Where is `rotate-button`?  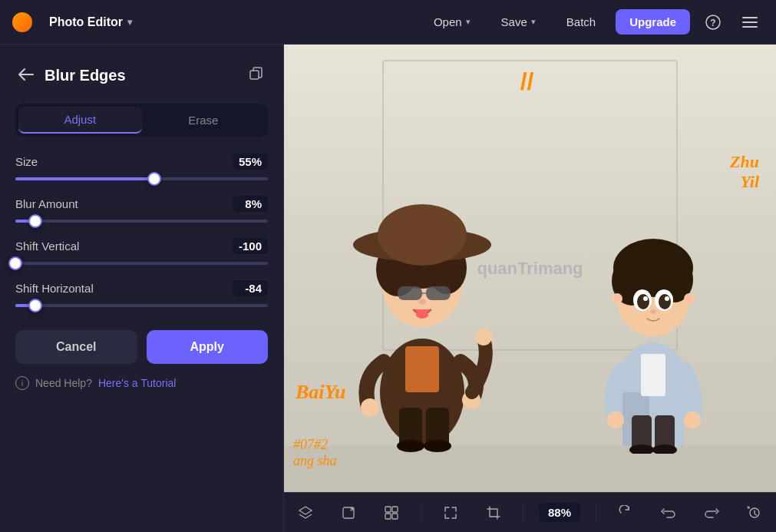
rotate-button is located at coordinates (626, 513).